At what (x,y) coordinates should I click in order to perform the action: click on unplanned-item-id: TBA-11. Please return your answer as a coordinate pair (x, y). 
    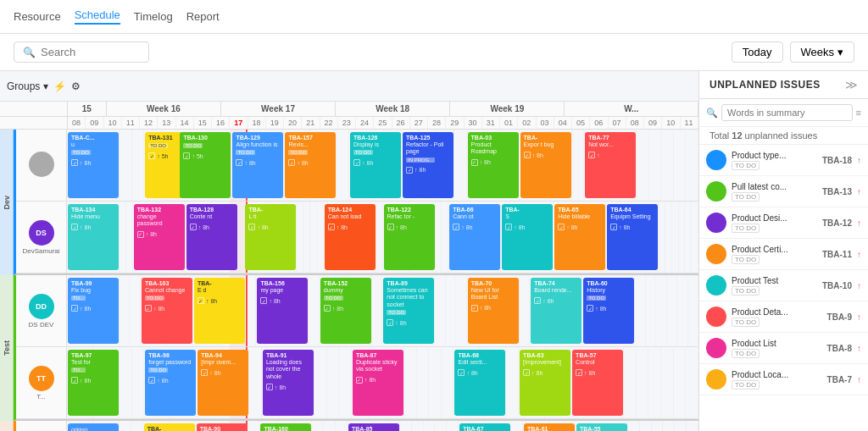
    Looking at the image, I should click on (837, 254).